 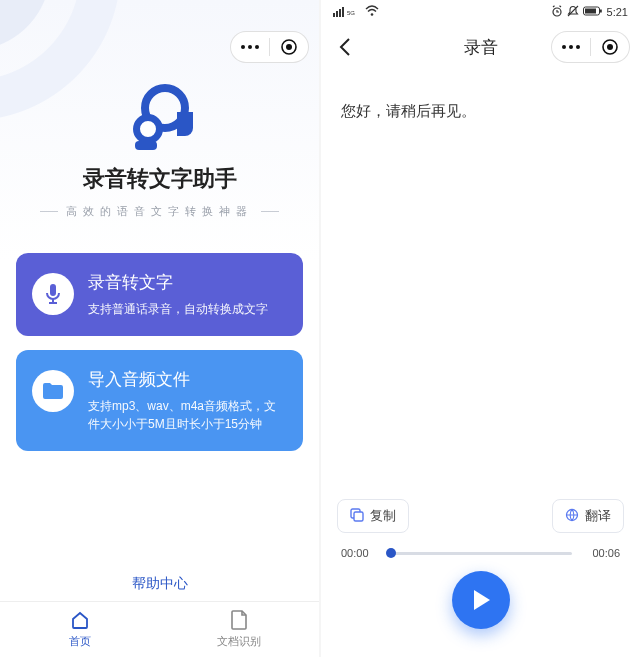 What do you see at coordinates (588, 516) in the screenshot?
I see `translate-button: 翻译` at bounding box center [588, 516].